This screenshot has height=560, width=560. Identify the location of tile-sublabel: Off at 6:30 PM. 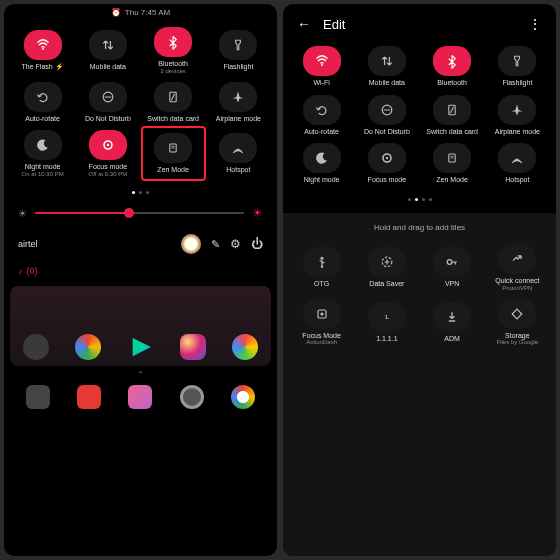
(108, 174).